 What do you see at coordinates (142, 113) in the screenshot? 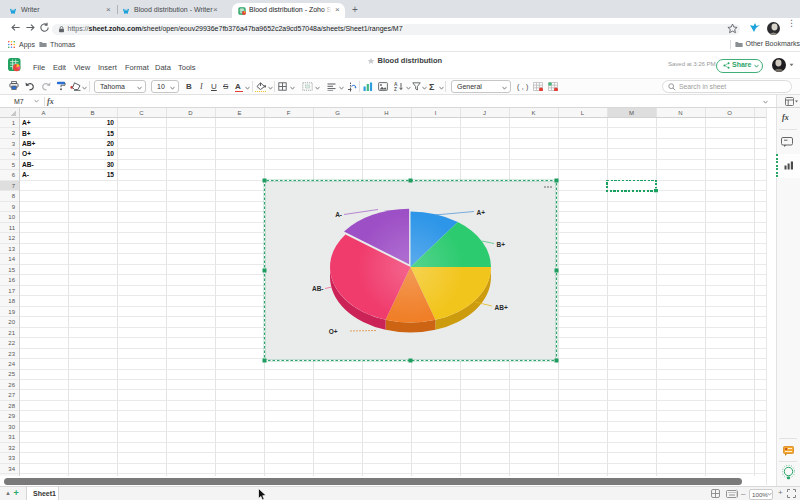
I see `svg-text: C` at bounding box center [142, 113].